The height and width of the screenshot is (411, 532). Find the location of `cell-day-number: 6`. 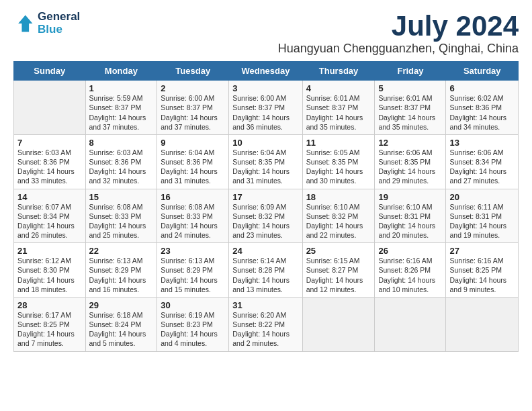

cell-day-number: 6 is located at coordinates (451, 89).